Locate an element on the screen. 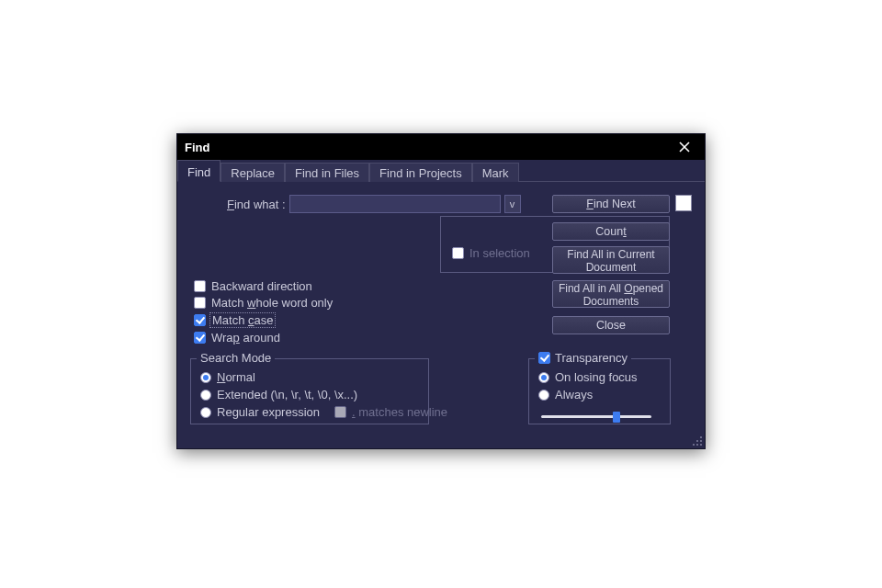 This screenshot has width=882, height=588. trans-onfocus-radio is located at coordinates (544, 378).